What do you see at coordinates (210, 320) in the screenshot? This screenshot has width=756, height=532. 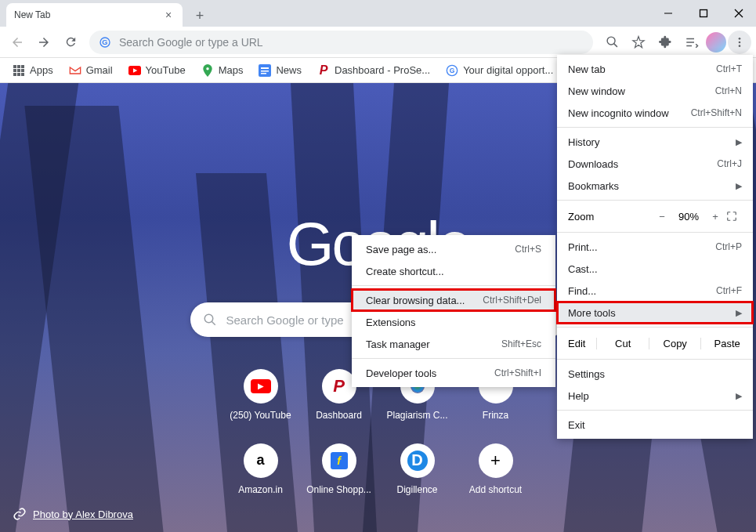 I see `search-icon` at bounding box center [210, 320].